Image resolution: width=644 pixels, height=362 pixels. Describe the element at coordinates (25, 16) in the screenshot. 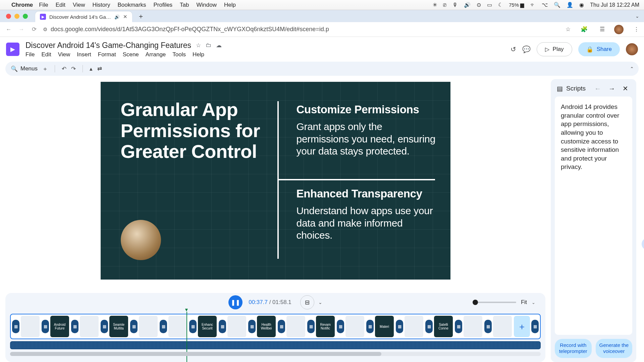

I see `zoom-window-icon` at that location.